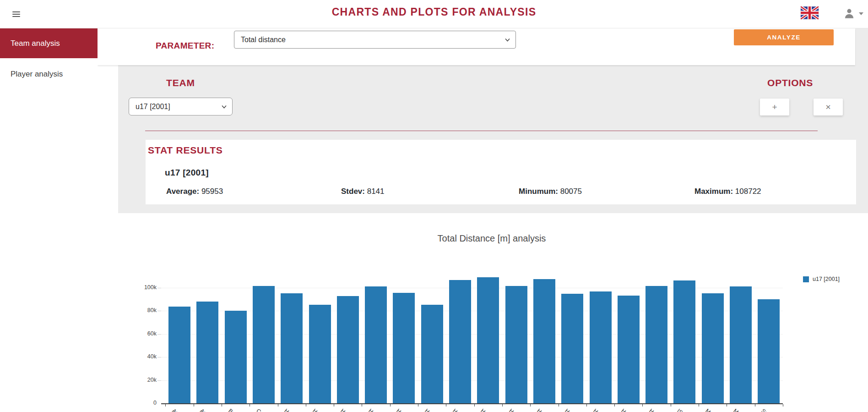  Describe the element at coordinates (212, 192) in the screenshot. I see `stat-value: 95953` at that location.